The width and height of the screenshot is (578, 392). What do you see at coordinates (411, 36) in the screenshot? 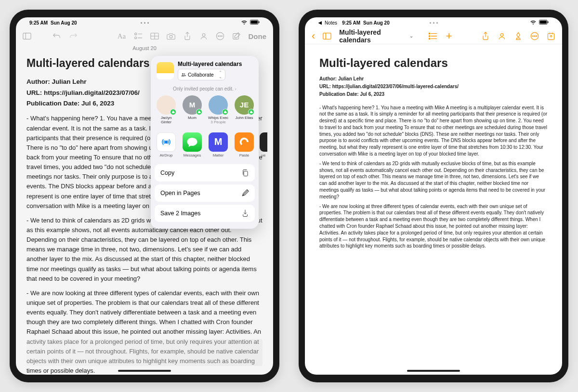
I see `chevron-down-icon: ⌄` at bounding box center [411, 36].